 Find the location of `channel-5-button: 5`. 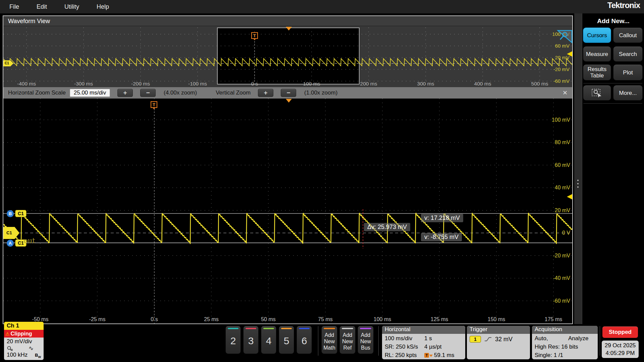

channel-5-button: 5 is located at coordinates (286, 340).